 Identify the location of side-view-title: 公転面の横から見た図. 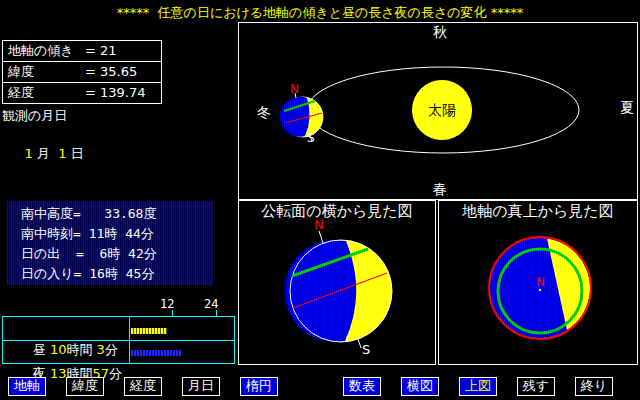
(336, 211).